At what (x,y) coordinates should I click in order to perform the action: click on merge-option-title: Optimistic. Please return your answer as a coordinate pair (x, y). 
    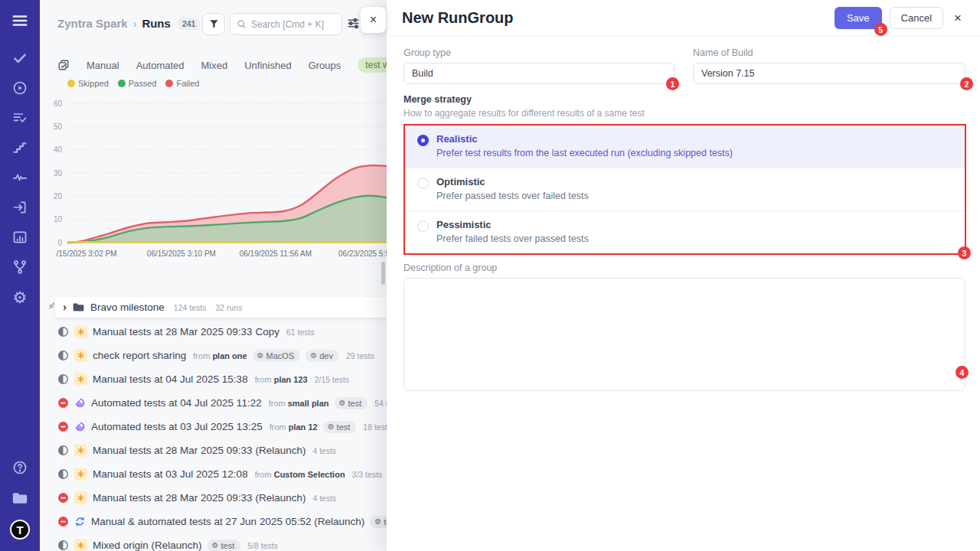
    Looking at the image, I should click on (513, 182).